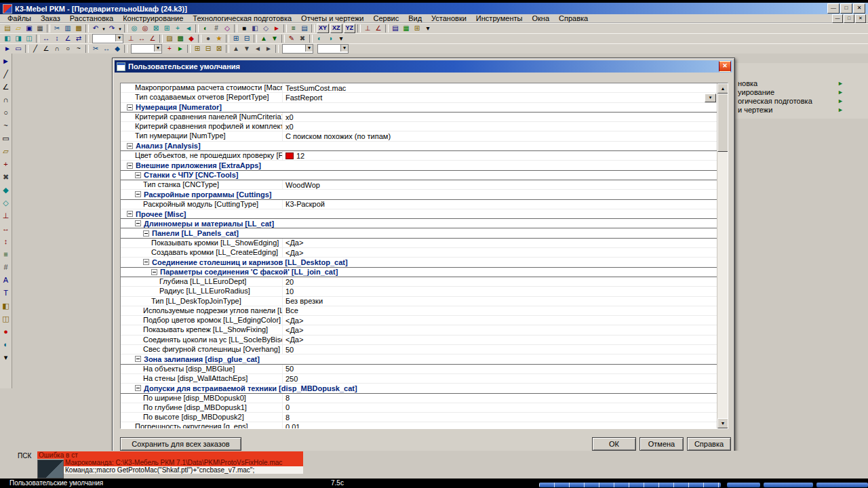  Describe the element at coordinates (500, 378) in the screenshot. I see `property-value: 250` at that location.